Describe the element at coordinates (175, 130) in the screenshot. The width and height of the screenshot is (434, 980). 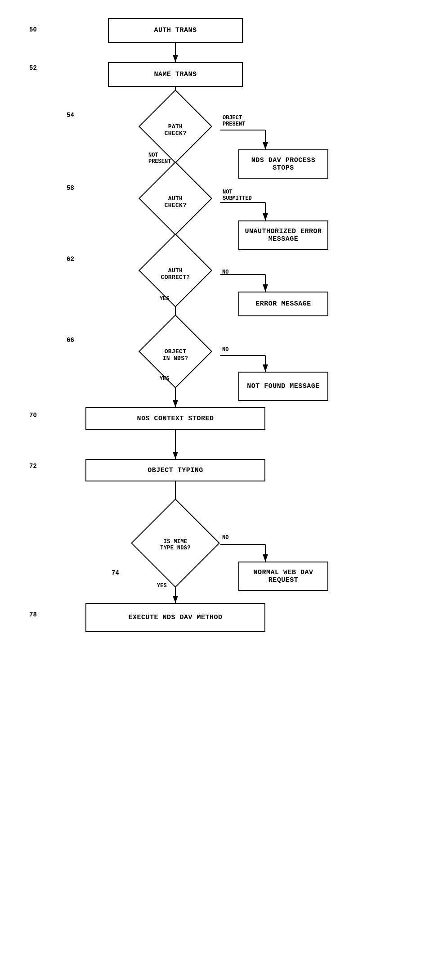
I see `node-path-check: PATHCHECK?` at that location.